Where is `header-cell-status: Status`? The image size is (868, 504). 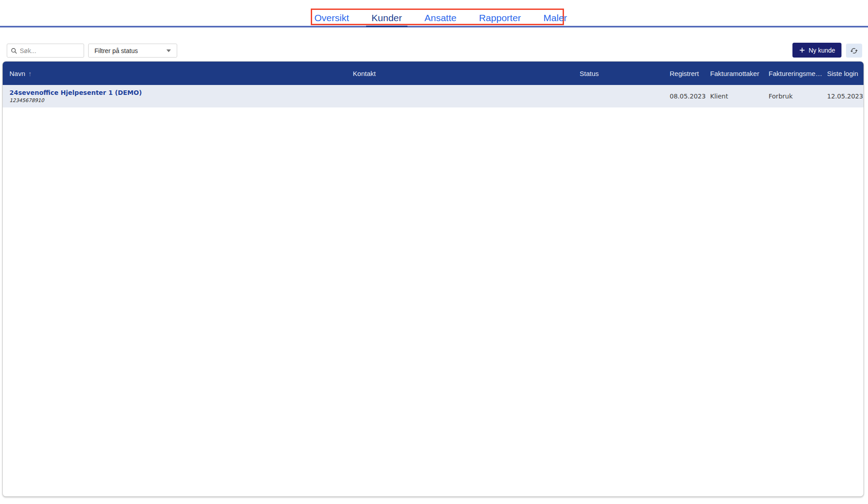
header-cell-status: Status is located at coordinates (589, 74).